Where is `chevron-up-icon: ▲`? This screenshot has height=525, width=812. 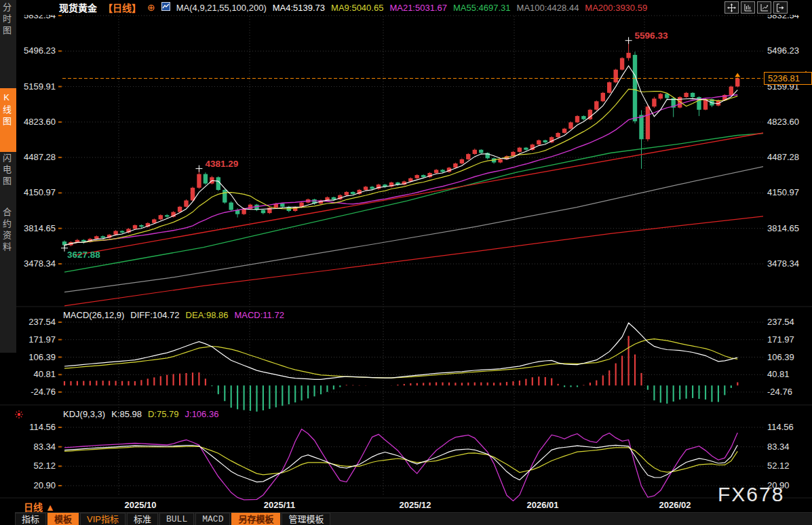 chevron-up-icon: ▲ is located at coordinates (50, 507).